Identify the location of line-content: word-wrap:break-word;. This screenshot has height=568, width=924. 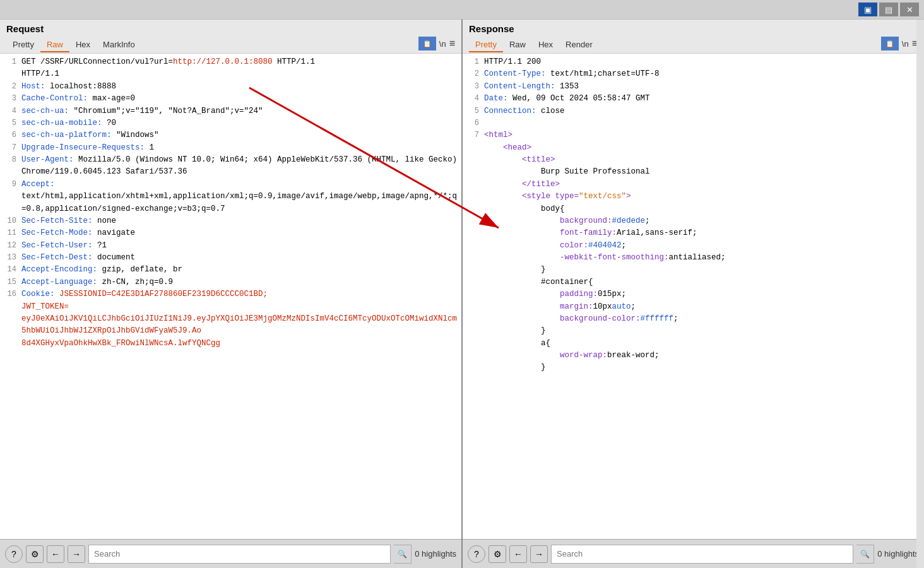
(572, 356).